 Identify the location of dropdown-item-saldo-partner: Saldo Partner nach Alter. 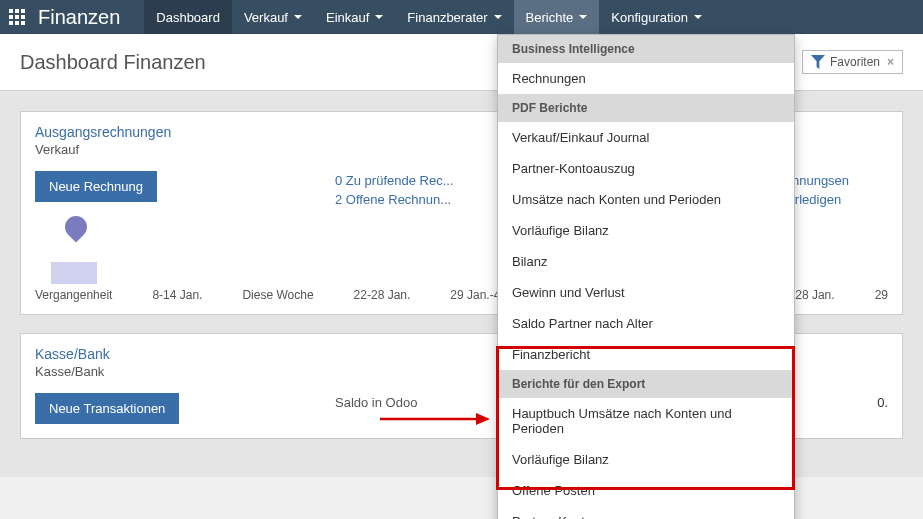
(646, 324).